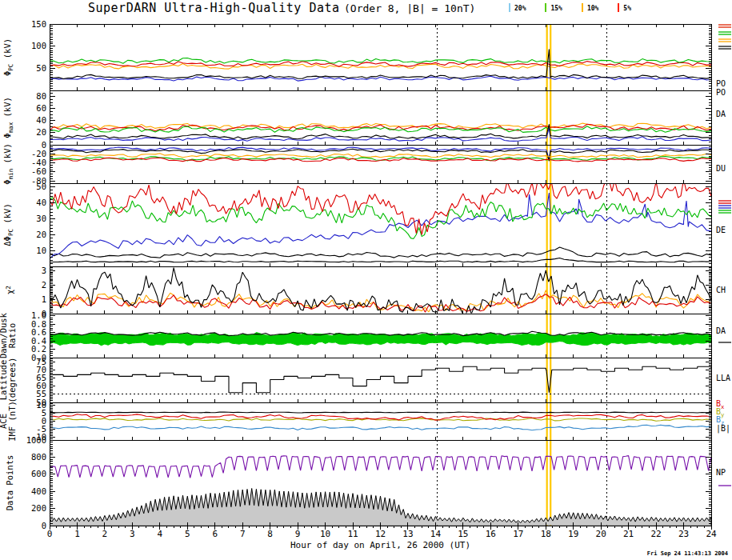  What do you see at coordinates (38, 171) in the screenshot?
I see `y-tick-label: -60` at bounding box center [38, 171].